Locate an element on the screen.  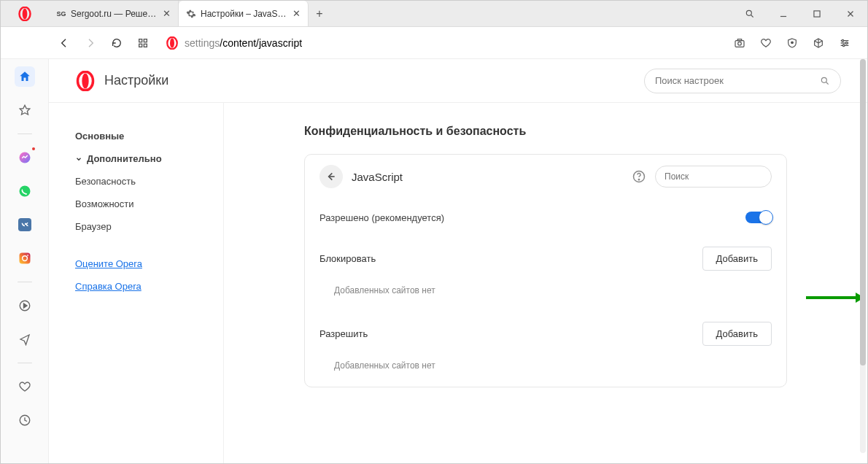
easy-setup-icon is located at coordinates (845, 43).